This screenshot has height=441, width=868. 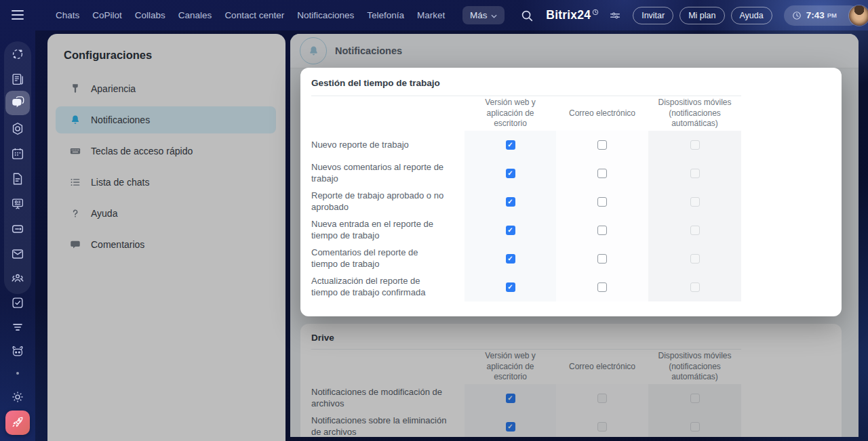 I want to click on dot-indicator, so click(x=18, y=373).